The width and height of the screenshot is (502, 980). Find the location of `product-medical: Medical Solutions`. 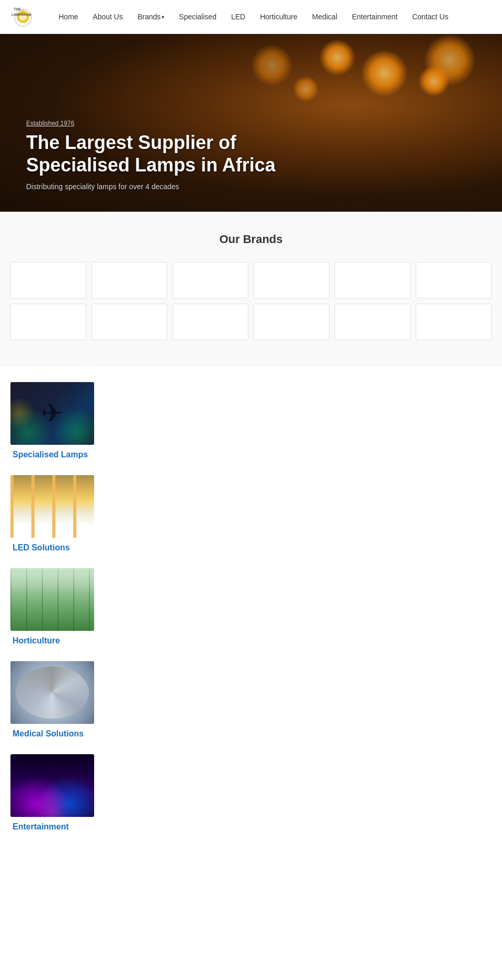

product-medical: Medical Solutions is located at coordinates (251, 700).